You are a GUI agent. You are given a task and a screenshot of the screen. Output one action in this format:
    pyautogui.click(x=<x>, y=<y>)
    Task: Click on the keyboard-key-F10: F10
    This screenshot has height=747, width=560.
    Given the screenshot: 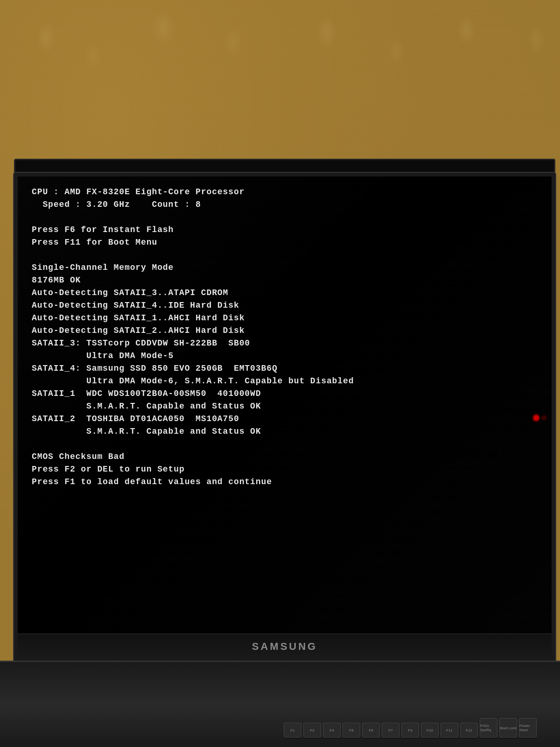 What is the action you would take?
    pyautogui.click(x=430, y=730)
    